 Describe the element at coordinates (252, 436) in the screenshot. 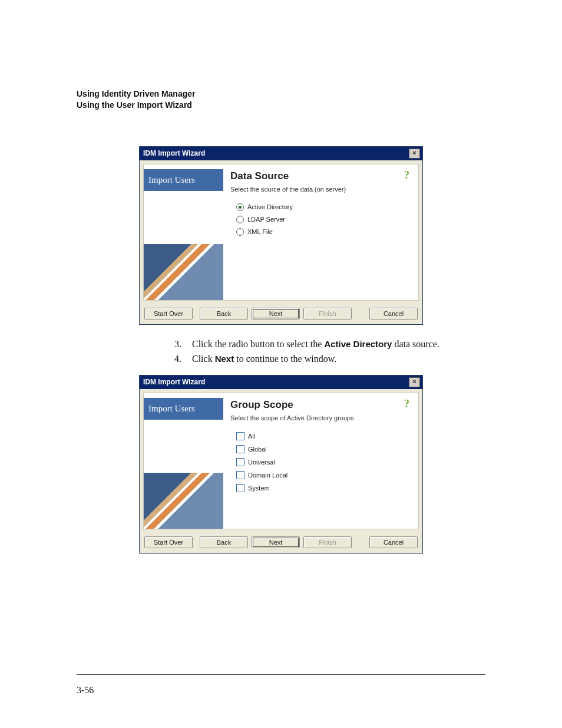

I see `check-label: All` at that location.